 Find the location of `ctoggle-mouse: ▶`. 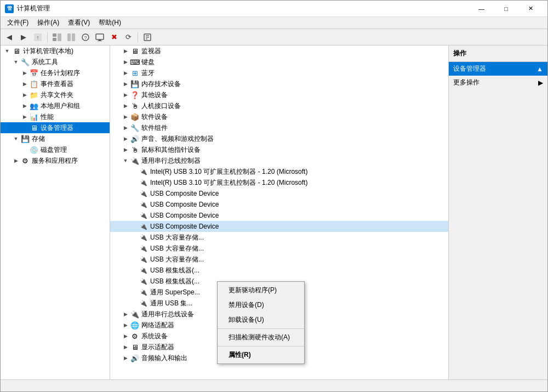

ctoggle-mouse: ▶ is located at coordinates (125, 150).